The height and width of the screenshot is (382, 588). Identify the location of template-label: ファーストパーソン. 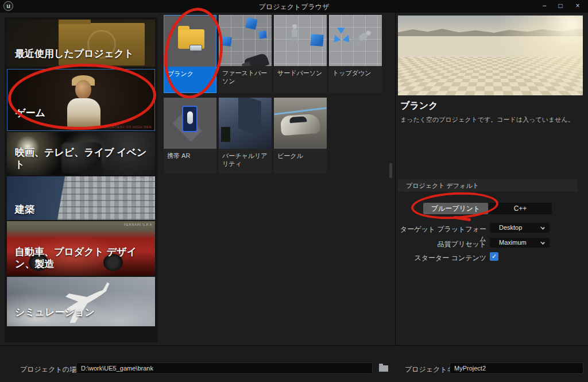
(245, 79).